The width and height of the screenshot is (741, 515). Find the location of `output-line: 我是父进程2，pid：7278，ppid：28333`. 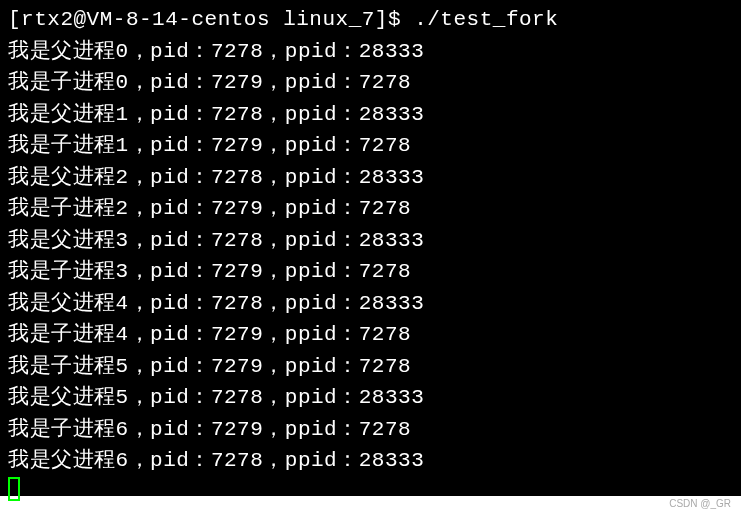

output-line: 我是父进程2，pid：7278，ppid：28333 is located at coordinates (370, 178).